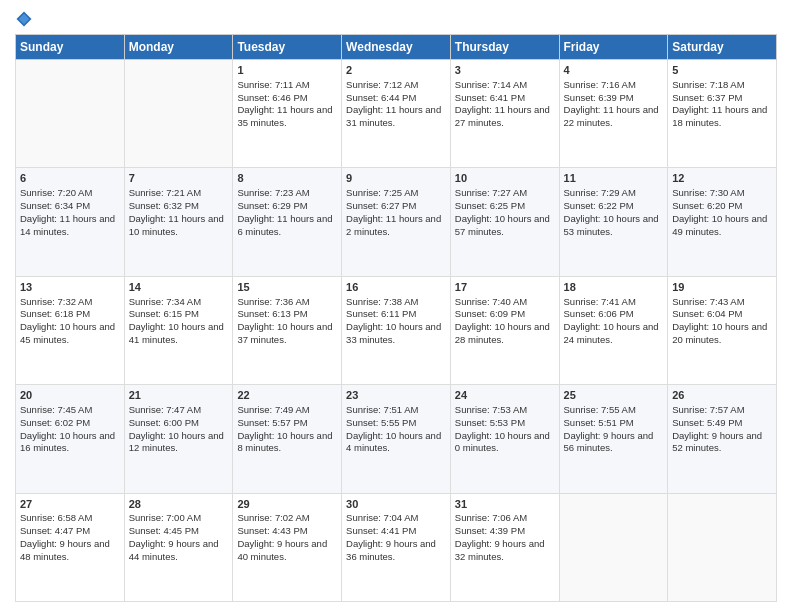 The width and height of the screenshot is (792, 612). I want to click on day-info: Sunset: 6:20 PM, so click(722, 206).